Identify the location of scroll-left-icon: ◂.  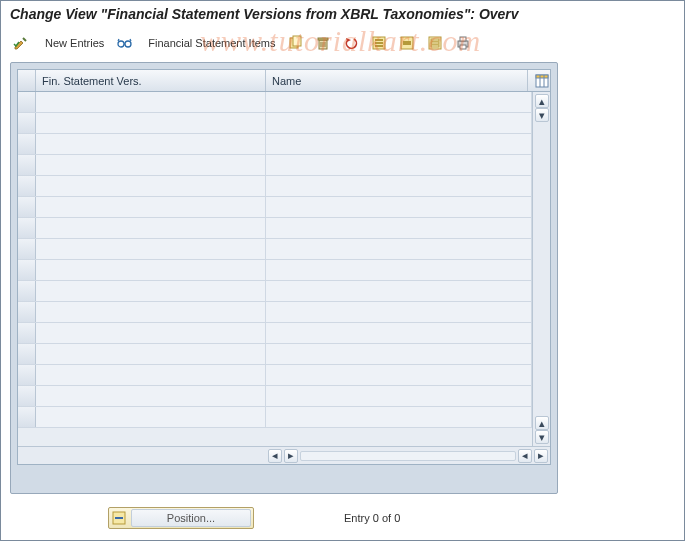
(275, 456).